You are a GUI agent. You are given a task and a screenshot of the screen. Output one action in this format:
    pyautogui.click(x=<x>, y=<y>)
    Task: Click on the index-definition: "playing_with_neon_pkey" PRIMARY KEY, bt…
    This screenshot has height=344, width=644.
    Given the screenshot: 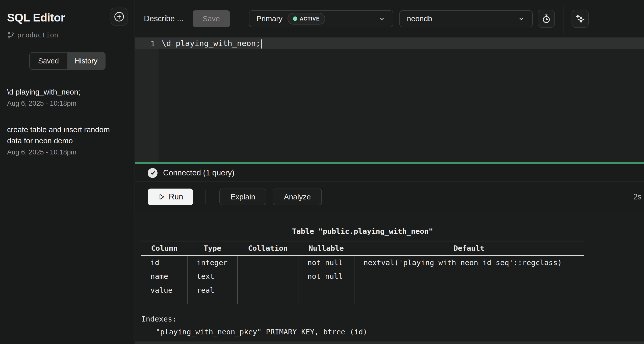 What is the action you would take?
    pyautogui.click(x=393, y=332)
    